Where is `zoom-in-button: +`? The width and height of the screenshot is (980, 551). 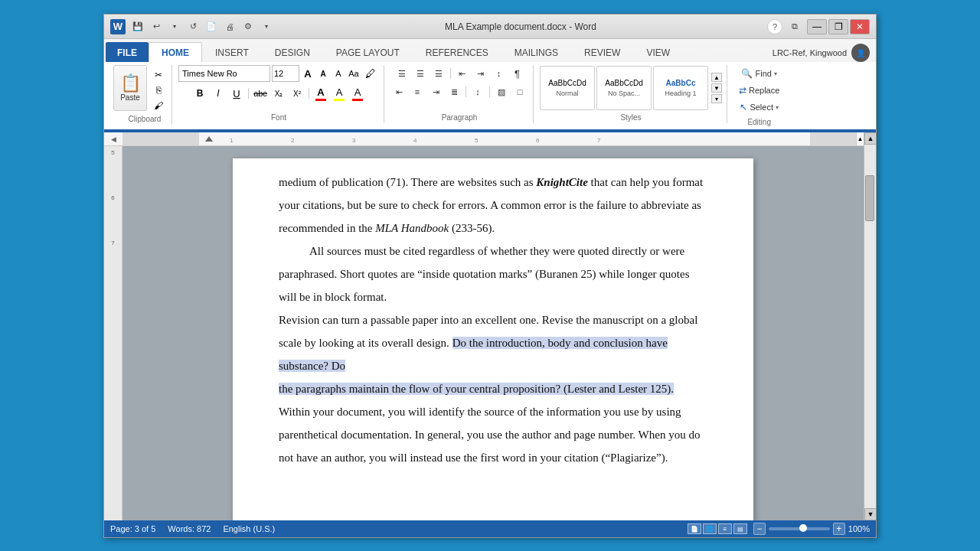
zoom-in-button: + is located at coordinates (839, 529).